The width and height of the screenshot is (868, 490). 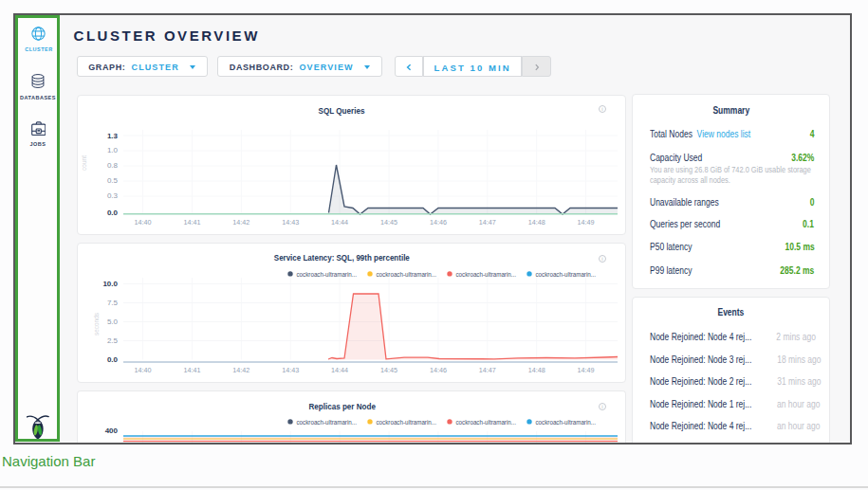 I want to click on svg-text: seconds, so click(x=97, y=324).